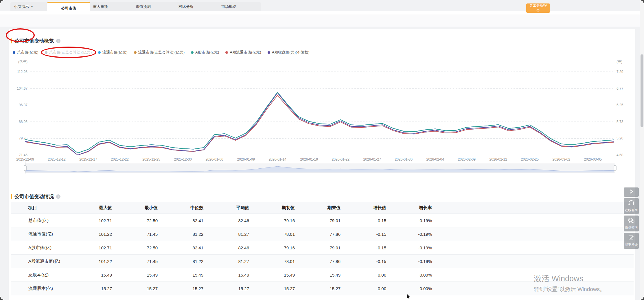 Image resolution: width=644 pixels, height=300 pixels. What do you see at coordinates (631, 241) in the screenshot?
I see `float-button-feedback: 我要反馈` at bounding box center [631, 241].